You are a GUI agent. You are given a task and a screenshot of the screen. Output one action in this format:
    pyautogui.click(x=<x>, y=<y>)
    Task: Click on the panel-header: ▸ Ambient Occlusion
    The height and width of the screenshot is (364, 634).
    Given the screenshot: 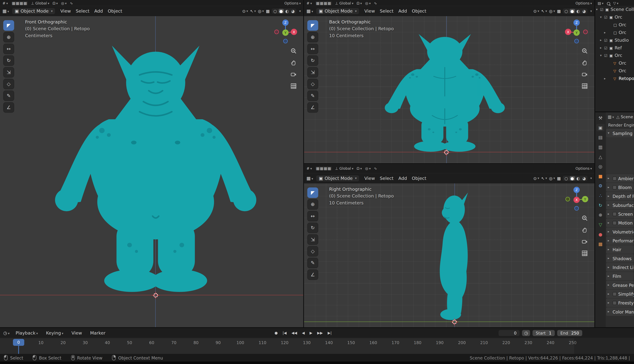 What is the action you would take?
    pyautogui.click(x=620, y=178)
    